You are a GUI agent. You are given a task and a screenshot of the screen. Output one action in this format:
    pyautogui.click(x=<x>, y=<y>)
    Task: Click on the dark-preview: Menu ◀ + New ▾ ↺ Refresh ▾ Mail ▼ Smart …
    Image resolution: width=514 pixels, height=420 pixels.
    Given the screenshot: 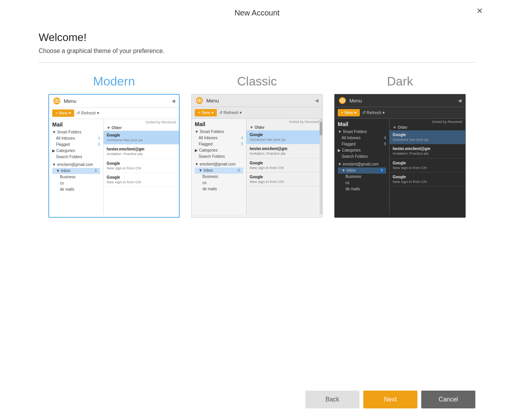 What is the action you would take?
    pyautogui.click(x=400, y=156)
    